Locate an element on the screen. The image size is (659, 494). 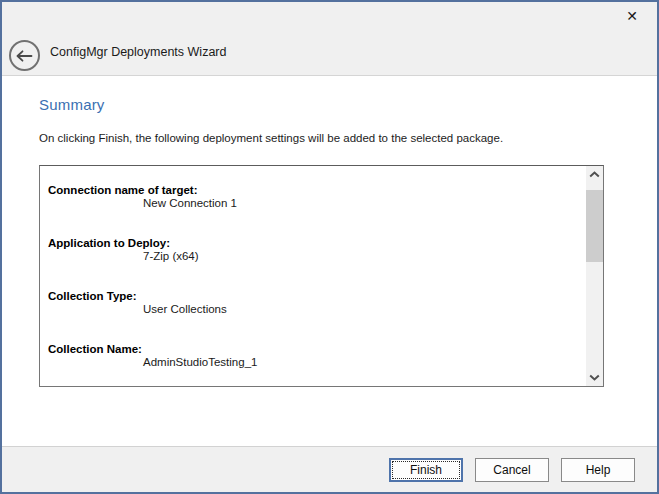
summary-item-value: New Connection 1 is located at coordinates (317, 204).